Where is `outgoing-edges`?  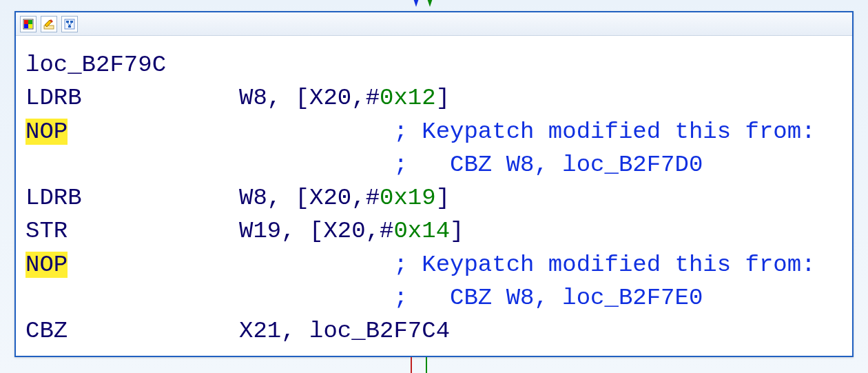
outgoing-edges is located at coordinates (434, 365).